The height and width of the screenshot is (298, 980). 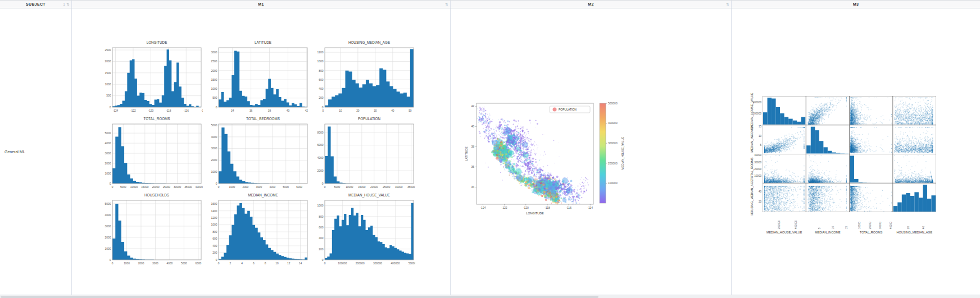 I want to click on matrix-y-tick-label: 15, so click(x=754, y=127).